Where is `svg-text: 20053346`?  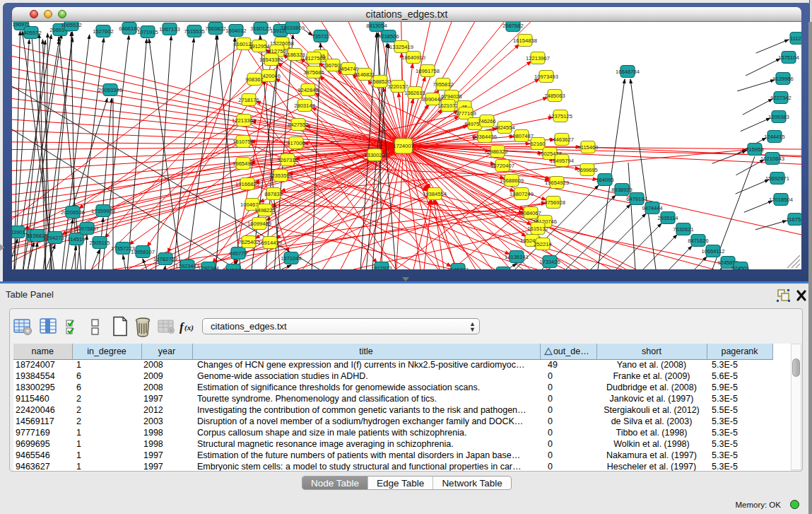 svg-text: 20053346 is located at coordinates (110, 90).